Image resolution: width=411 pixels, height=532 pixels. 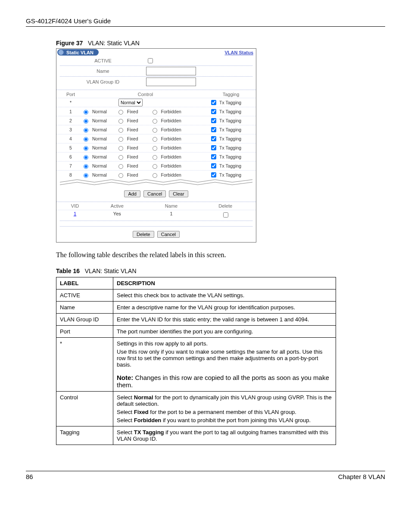 What do you see at coordinates (156, 129) in the screenshot?
I see `port-row: 3NormalFixedForbiddenTx Tagging` at bounding box center [156, 129].